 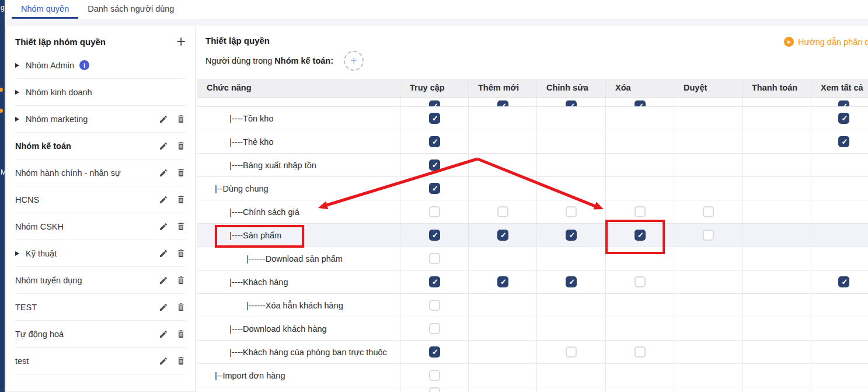 What do you see at coordinates (100, 119) in the screenshot?
I see `group-list-item: Nhóm marketing` at bounding box center [100, 119].